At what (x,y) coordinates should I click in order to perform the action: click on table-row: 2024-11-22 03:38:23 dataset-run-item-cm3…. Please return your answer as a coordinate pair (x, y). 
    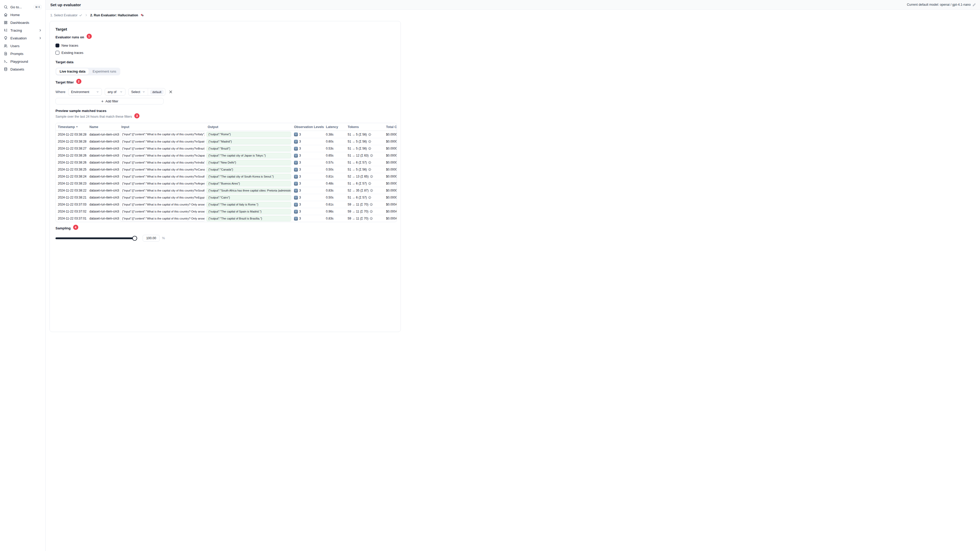
    Looking at the image, I should click on (226, 183).